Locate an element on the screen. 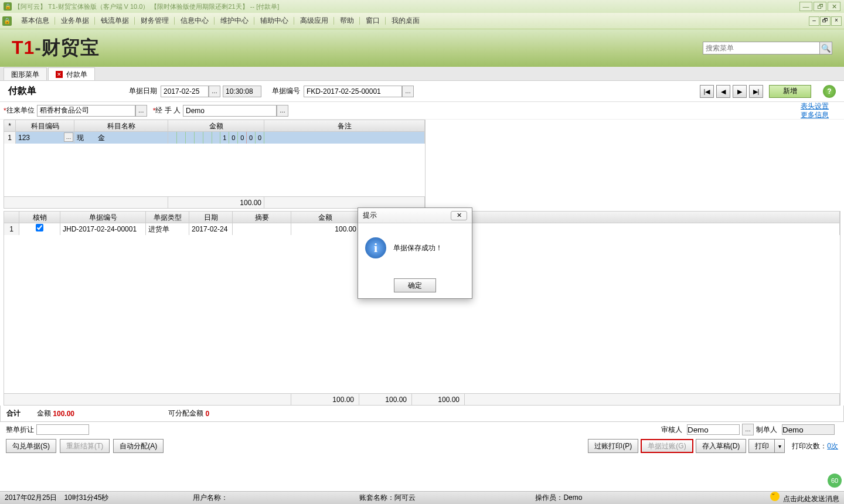 The width and height of the screenshot is (844, 504). notification-bubble: 60 is located at coordinates (835, 481).